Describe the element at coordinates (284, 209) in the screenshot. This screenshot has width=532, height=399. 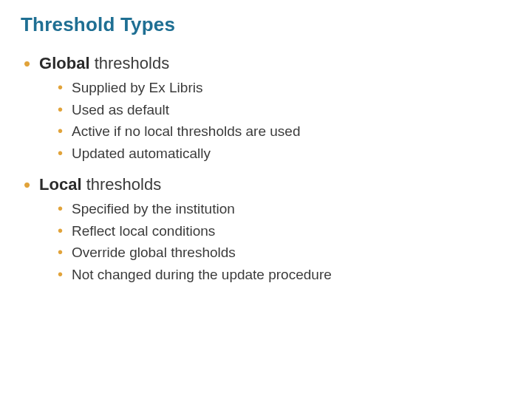
I see `list-item: • Specified by the institution` at that location.